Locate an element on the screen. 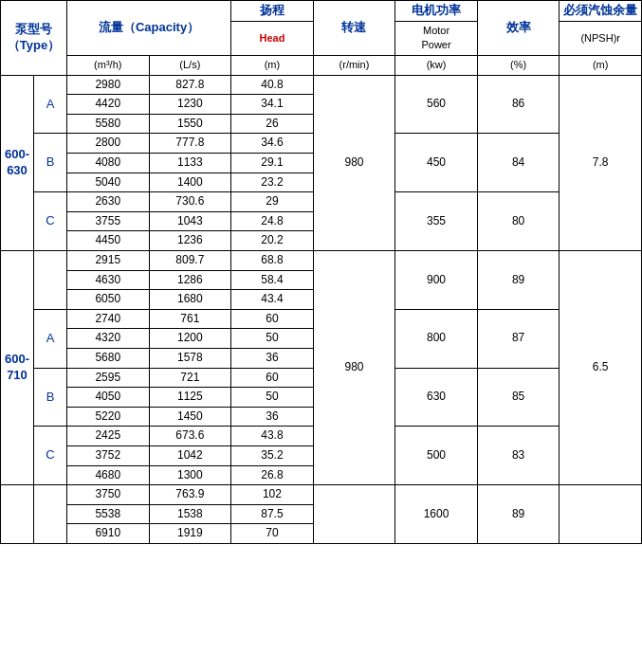  header-flow-unit2: (L/s) is located at coordinates (190, 66).